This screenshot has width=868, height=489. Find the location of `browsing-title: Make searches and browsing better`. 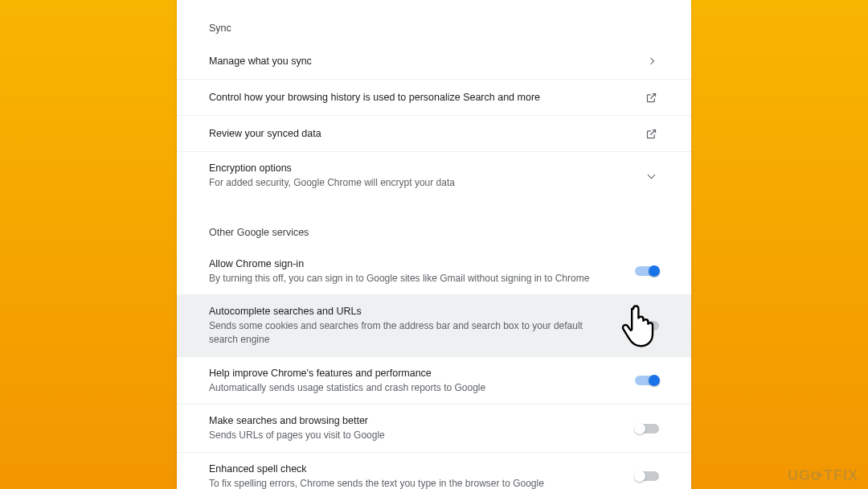

browsing-title: Make searches and browsing better is located at coordinates (411, 421).